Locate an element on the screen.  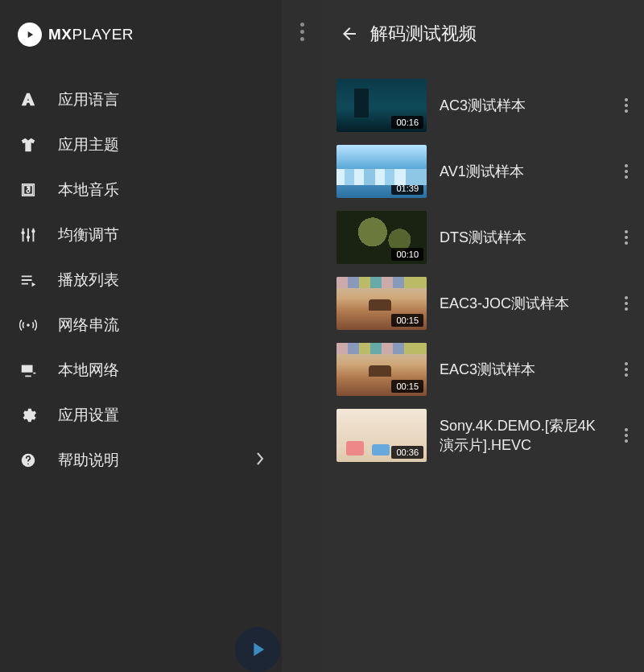
video-thumbnail: 00:10 is located at coordinates (382, 237).